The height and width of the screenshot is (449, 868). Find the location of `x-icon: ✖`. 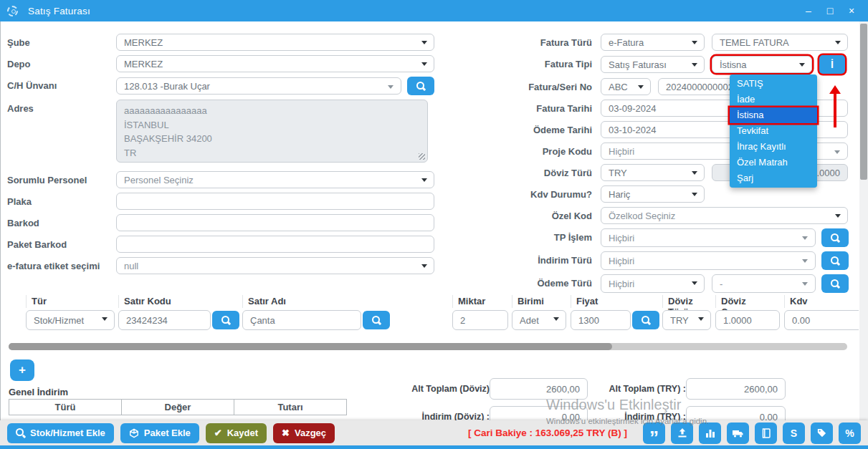

x-icon: ✖ is located at coordinates (285, 433).